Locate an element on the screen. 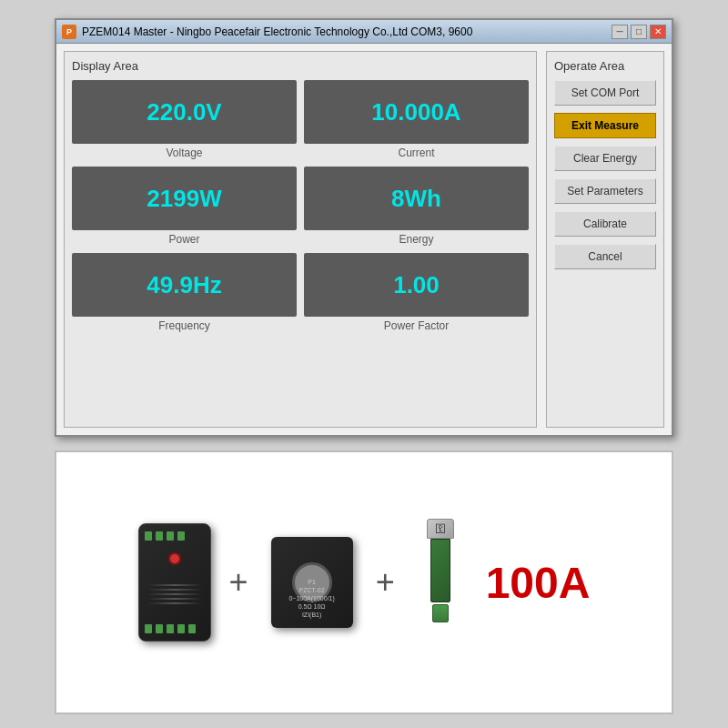 Image resolution: width=728 pixels, height=728 pixels. pzem-device is located at coordinates (175, 582).